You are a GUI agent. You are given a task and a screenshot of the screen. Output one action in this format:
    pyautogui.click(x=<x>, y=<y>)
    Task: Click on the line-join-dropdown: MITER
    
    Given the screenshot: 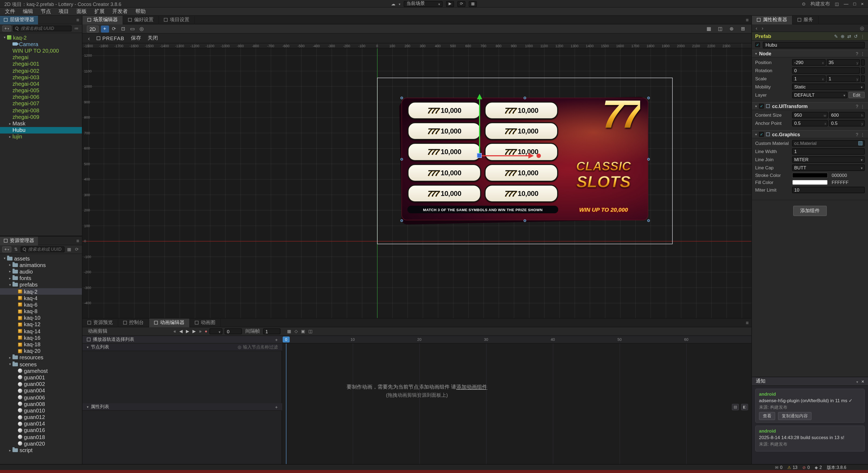 What is the action you would take?
    pyautogui.click(x=828, y=160)
    